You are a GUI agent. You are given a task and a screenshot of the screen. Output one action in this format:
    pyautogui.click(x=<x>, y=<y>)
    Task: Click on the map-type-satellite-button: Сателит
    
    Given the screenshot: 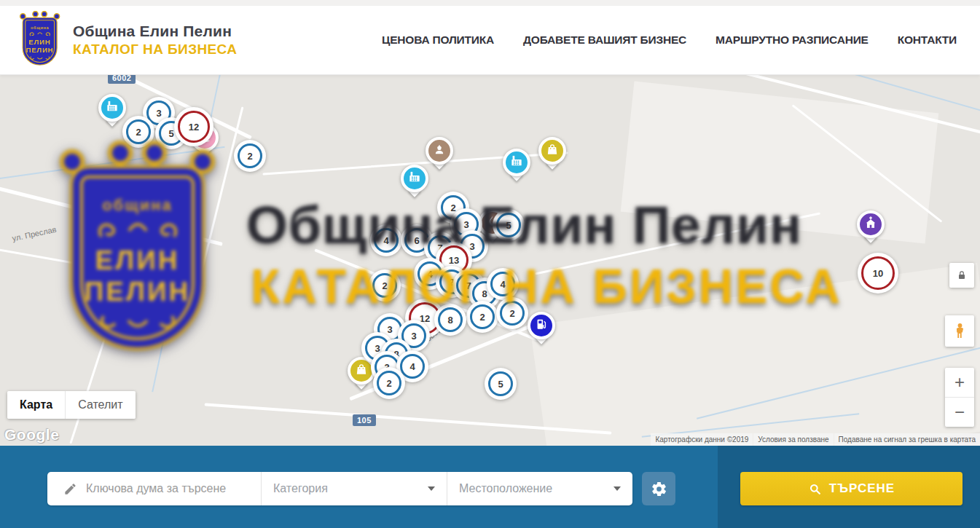 What is the action you would take?
    pyautogui.click(x=100, y=405)
    